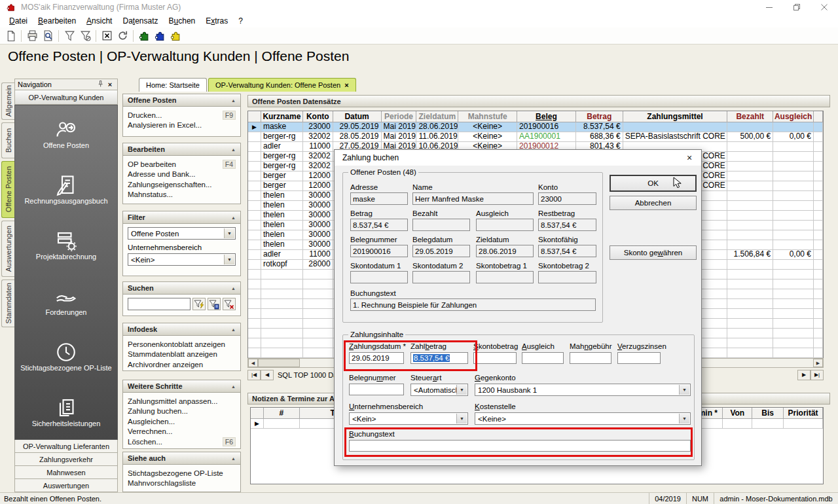 The image size is (838, 504). I want to click on field-input-skontobetrag, so click(495, 358).